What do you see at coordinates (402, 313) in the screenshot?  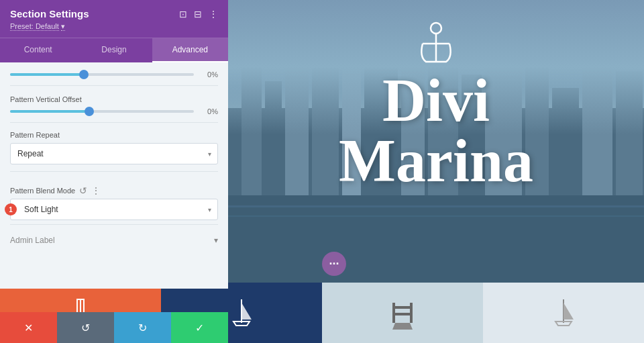 I see `bottom-block-light` at bounding box center [402, 313].